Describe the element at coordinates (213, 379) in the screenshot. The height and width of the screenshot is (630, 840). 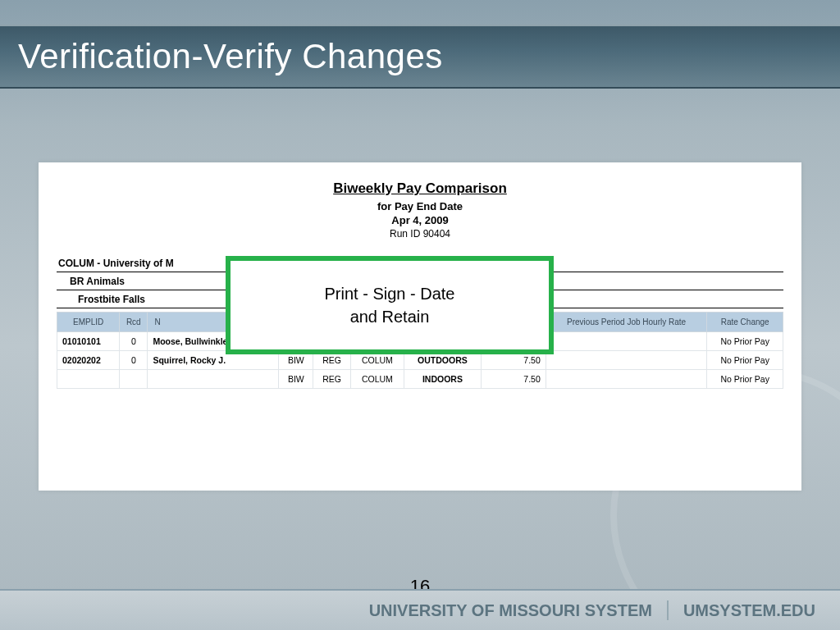
I see `cell-name` at that location.